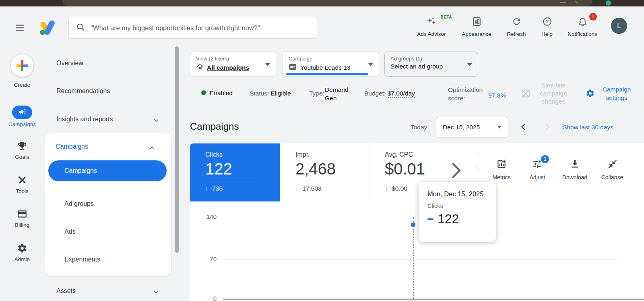 This screenshot has height=301, width=644. Describe the element at coordinates (434, 299) in the screenshot. I see `x-axis-line` at that location.